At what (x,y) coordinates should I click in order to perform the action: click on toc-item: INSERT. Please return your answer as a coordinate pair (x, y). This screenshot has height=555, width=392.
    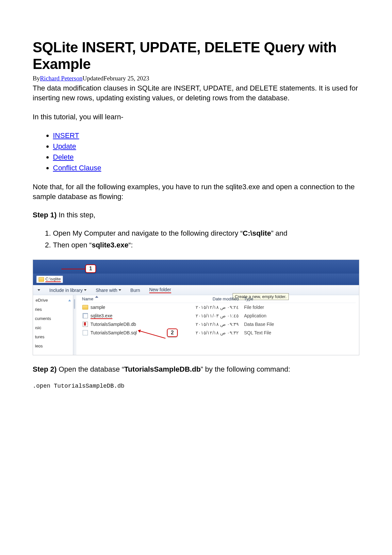
    Looking at the image, I should click on (206, 136).